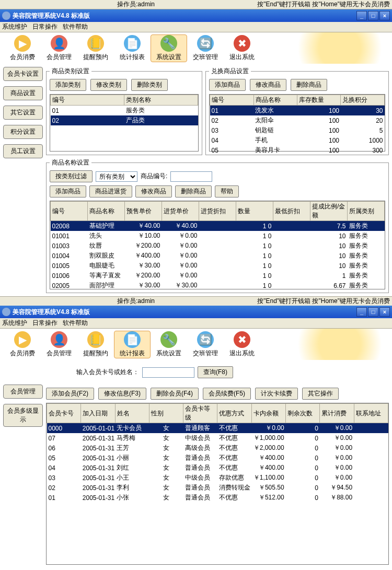 Image resolution: width=392 pixels, height=570 pixels. Describe the element at coordinates (122, 394) in the screenshot. I see `btn-修改信息(F3): 修改信息(F3)` at that location.